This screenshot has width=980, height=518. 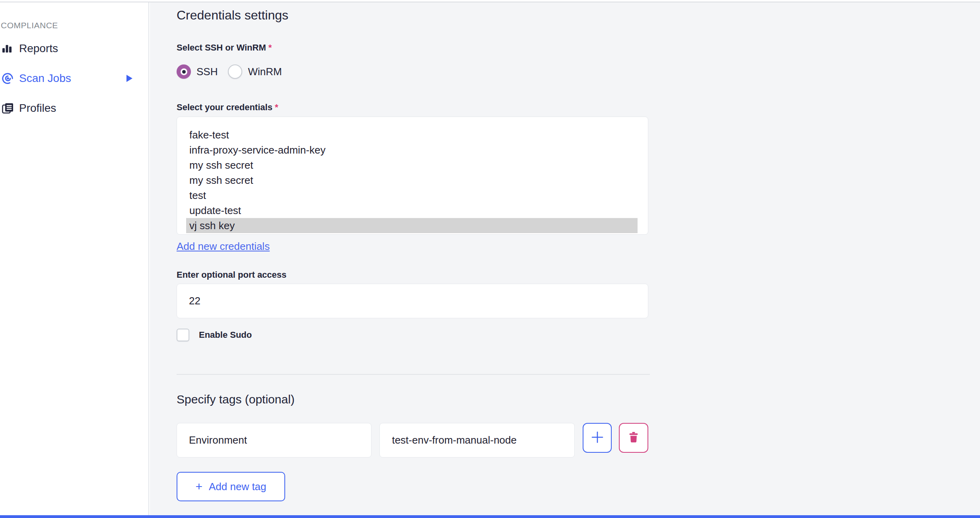 What do you see at coordinates (412, 440) in the screenshot?
I see `tag-row` at bounding box center [412, 440].